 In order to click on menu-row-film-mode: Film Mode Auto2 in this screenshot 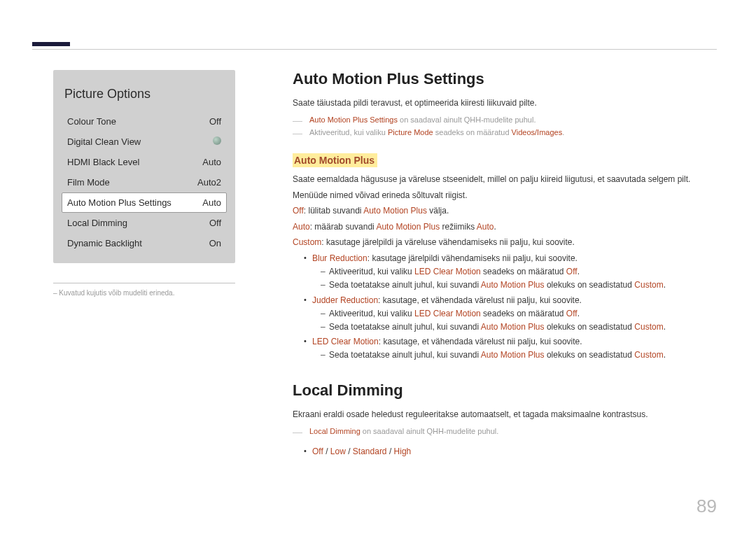, I will do `click(144, 182)`.